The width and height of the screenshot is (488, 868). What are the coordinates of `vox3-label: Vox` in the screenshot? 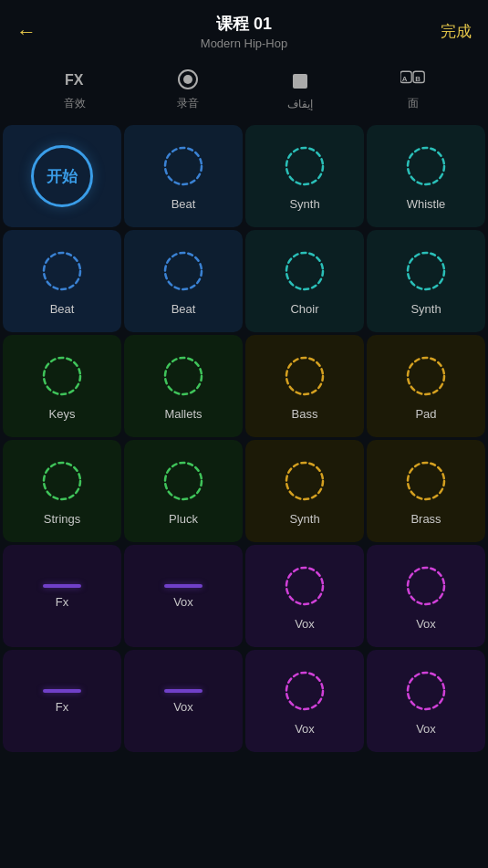 It's located at (426, 624).